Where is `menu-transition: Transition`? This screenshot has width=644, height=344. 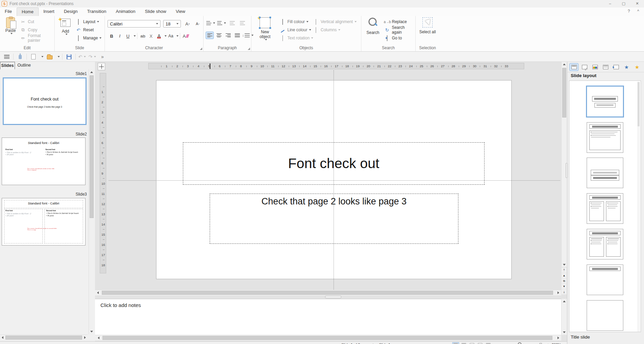 menu-transition: Transition is located at coordinates (97, 12).